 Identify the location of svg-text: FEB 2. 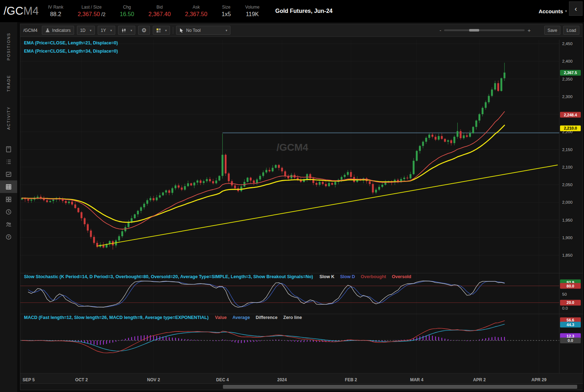
(351, 380).